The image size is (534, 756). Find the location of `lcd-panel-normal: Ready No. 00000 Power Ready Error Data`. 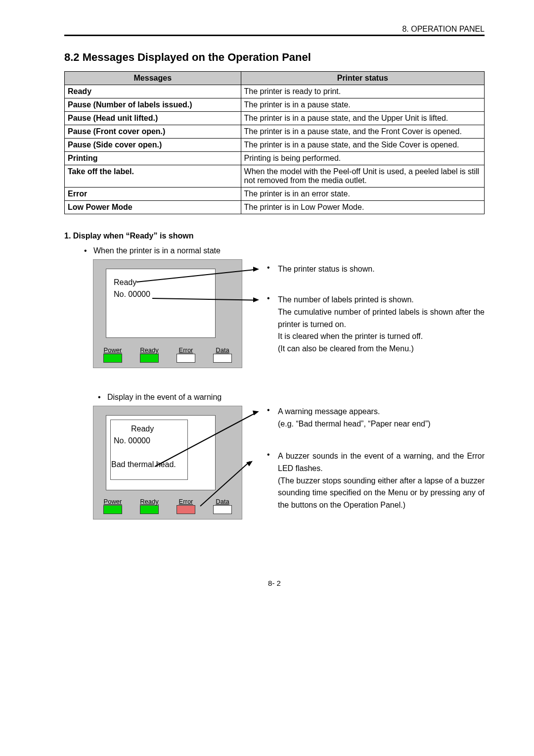

lcd-panel-normal: Ready No. 00000 Power Ready Error Data is located at coordinates (168, 314).